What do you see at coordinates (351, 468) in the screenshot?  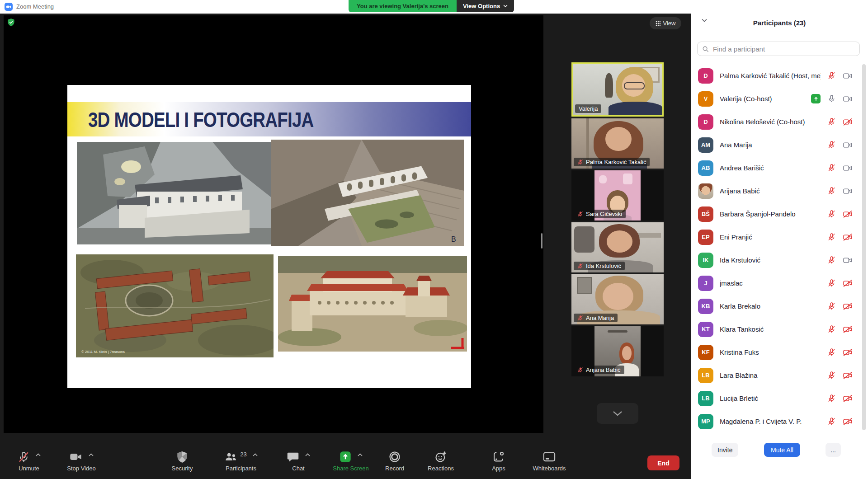 I see `toolbar-button-label: Share Screen` at bounding box center [351, 468].